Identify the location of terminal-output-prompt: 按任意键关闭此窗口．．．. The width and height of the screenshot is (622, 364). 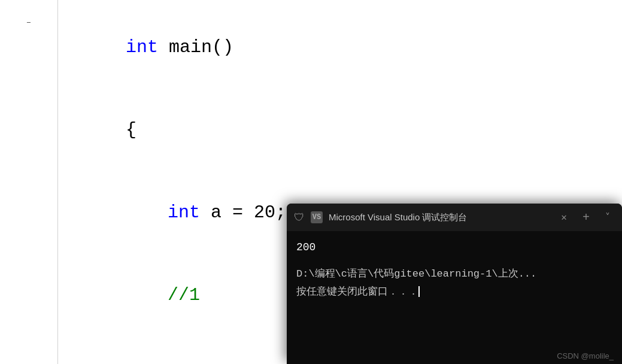
(454, 292).